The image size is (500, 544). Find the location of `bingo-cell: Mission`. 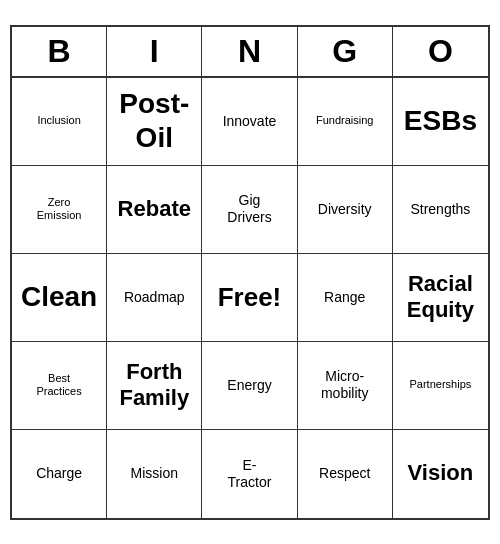

bingo-cell: Mission is located at coordinates (154, 474).